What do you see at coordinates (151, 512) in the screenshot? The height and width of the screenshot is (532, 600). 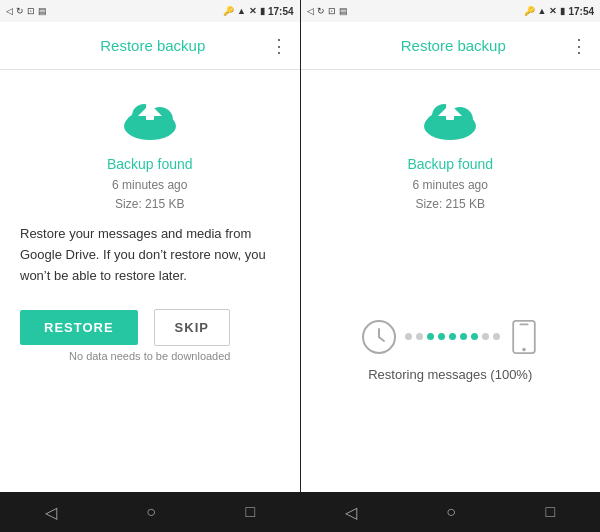 I see `left-home-nav: ○` at bounding box center [151, 512].